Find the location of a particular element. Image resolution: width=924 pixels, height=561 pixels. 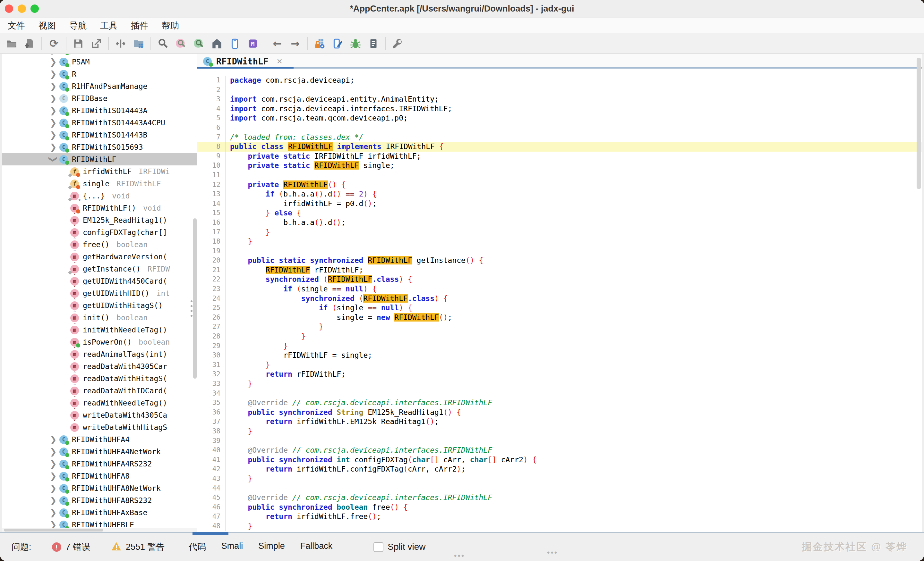

tab-rfidwithlf: C RFIDWithLF × is located at coordinates (243, 61).